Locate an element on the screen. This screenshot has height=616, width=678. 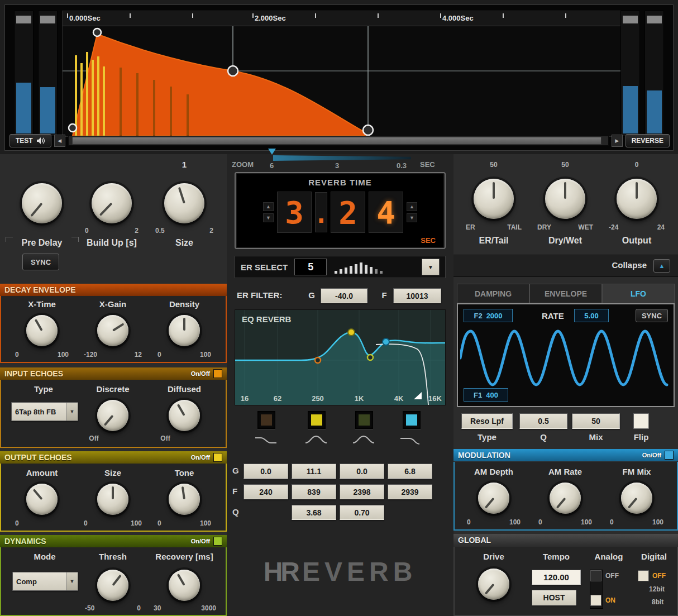
dry-wet-label: Dry/Wet is located at coordinates (565, 241).